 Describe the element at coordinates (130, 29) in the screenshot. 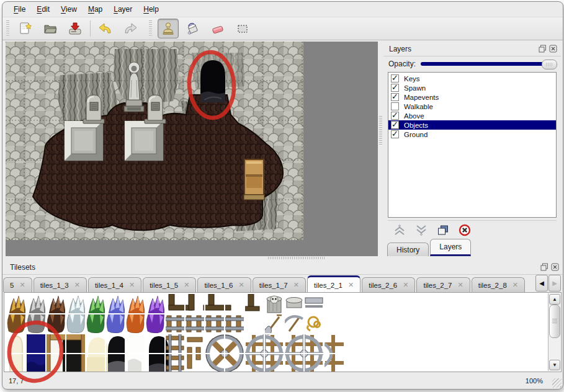

I see `redo-button` at that location.